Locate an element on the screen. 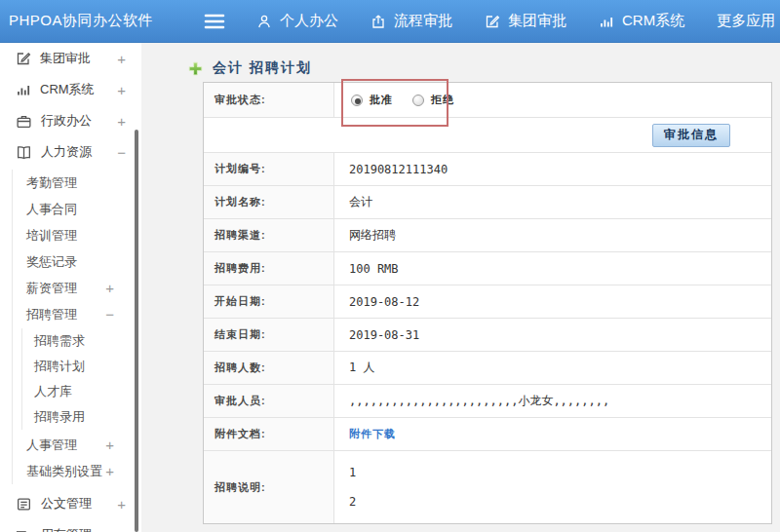 This screenshot has width=780, height=532. field-value: 附件下载 is located at coordinates (553, 435).